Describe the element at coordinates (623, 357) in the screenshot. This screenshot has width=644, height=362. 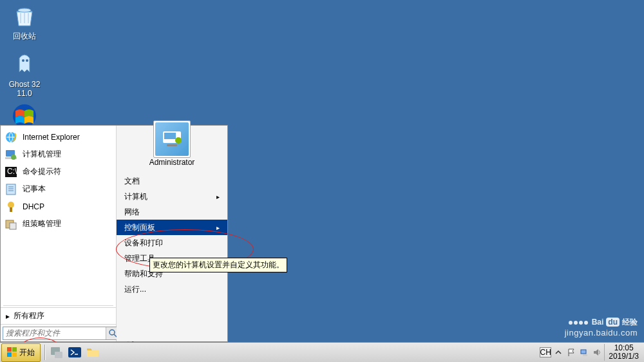
I see `clock-date: 2019/1/3` at that location.